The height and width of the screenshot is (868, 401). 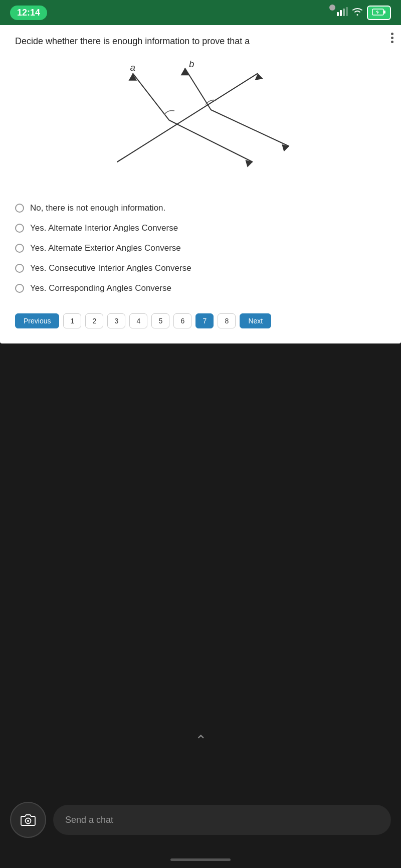 I want to click on battery-icon, so click(x=379, y=13).